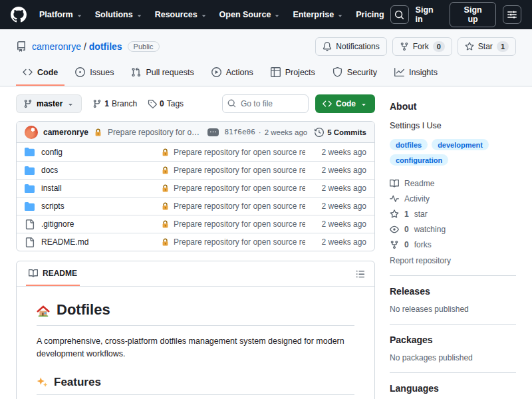 Image resolution: width=532 pixels, height=399 pixels. Describe the element at coordinates (266, 15) in the screenshot. I see `top-navigation: PlatformSolutionsResourcesOpen SourceEnt…` at that location.